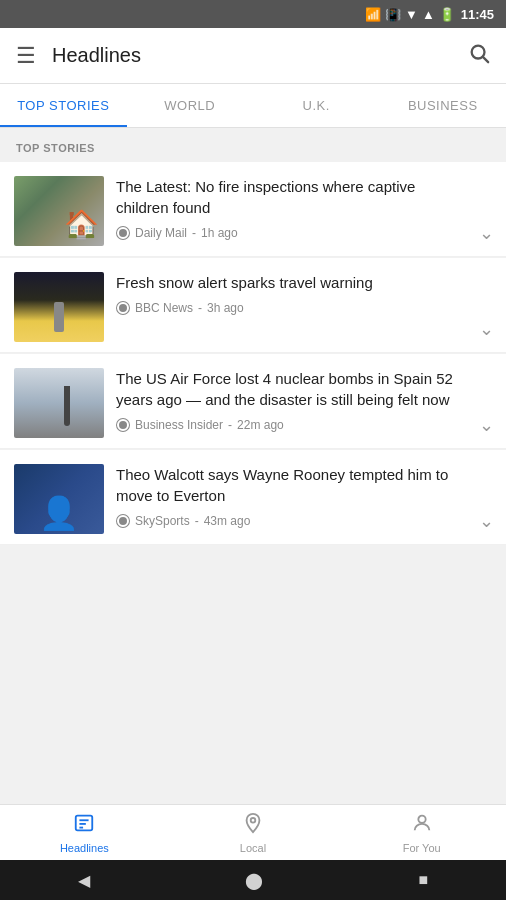 The width and height of the screenshot is (506, 900). I want to click on android-home-button: ⬤, so click(254, 880).